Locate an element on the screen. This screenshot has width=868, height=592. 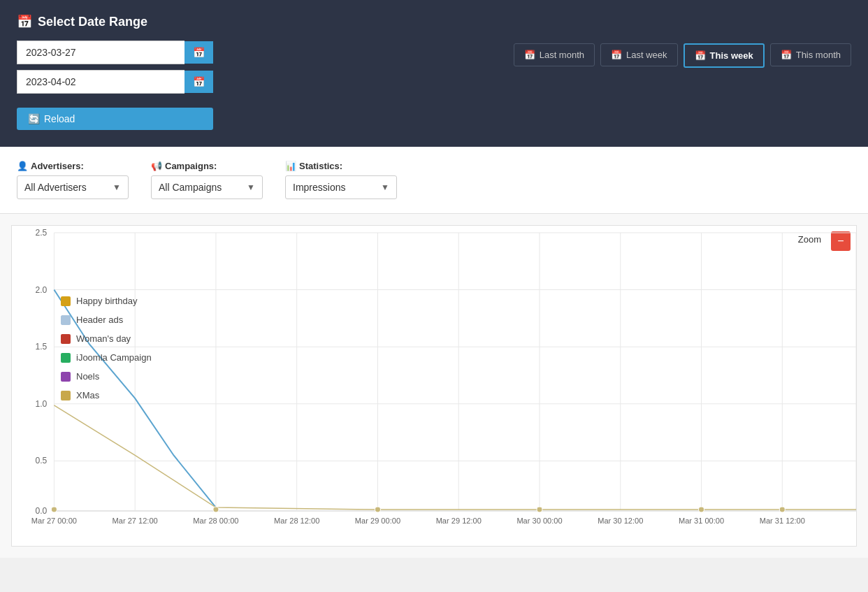
campaigns-icon: 📢 is located at coordinates (157, 166).